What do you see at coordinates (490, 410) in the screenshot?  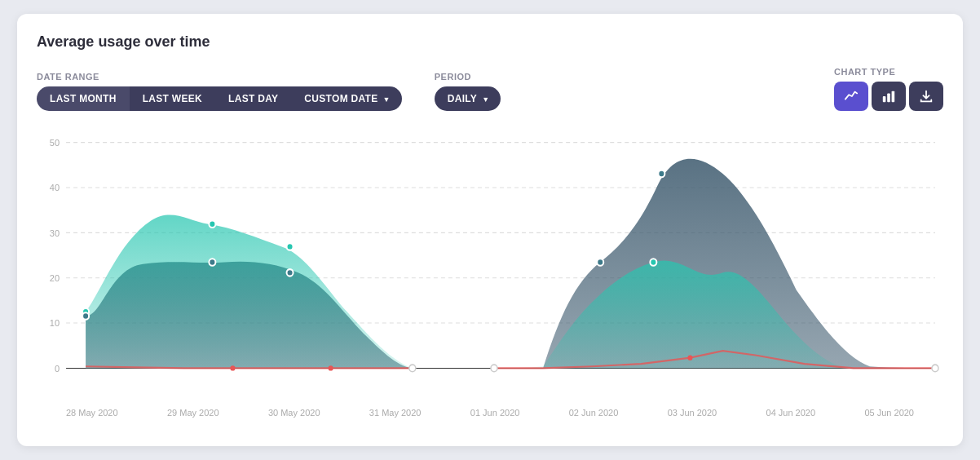 I see `x-axis-labels: 28 May 2020 29 May 2020 30 May 2020 31 M…` at bounding box center [490, 410].